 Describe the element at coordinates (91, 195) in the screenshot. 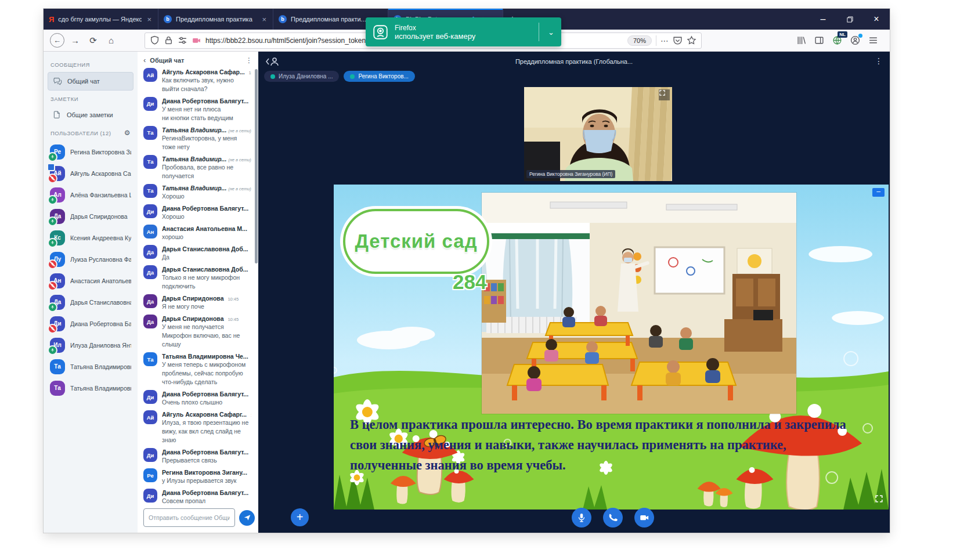

I see `user-list-item: Ал Алёна Фанзильевна Шайху...` at that location.